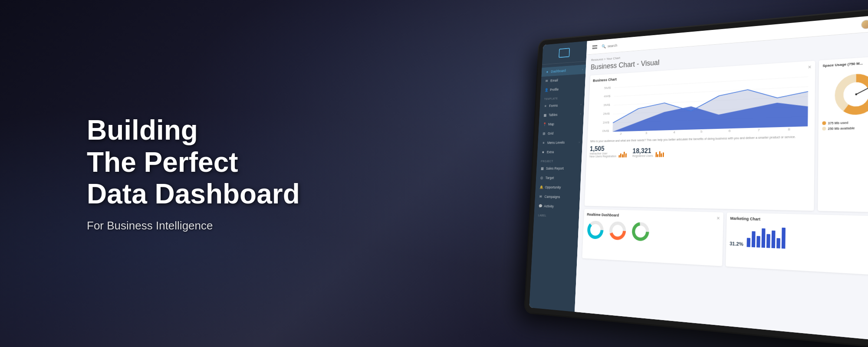  I want to click on dashboard-icon: ●, so click(547, 72).